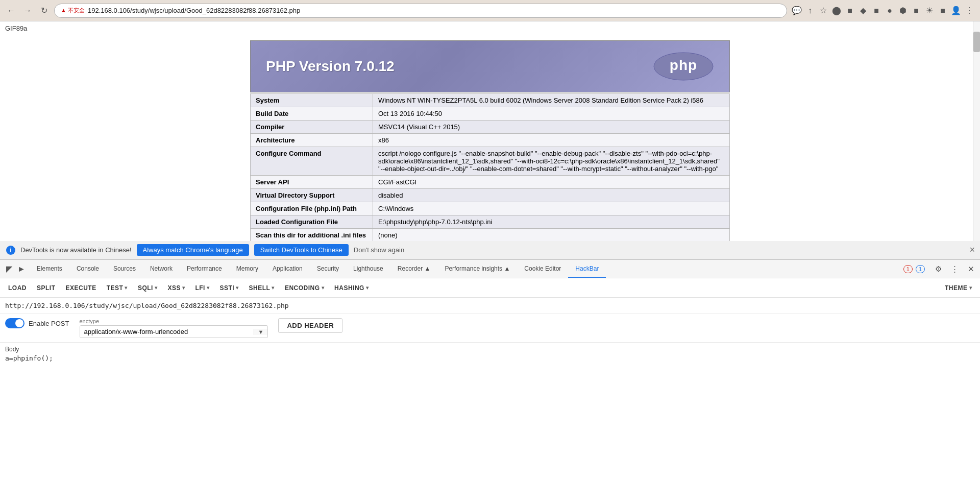 The height and width of the screenshot is (504, 980). I want to click on enctype-arrow-icon: ▼, so click(261, 332).